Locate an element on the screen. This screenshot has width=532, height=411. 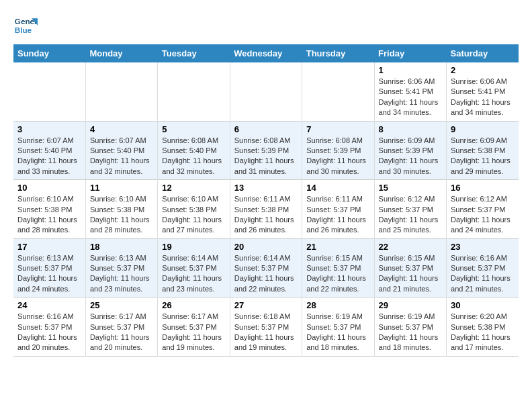
day-cell-0-5: 1Sunrise: 6:06 AMSunset: 5:41 PMDaylight… is located at coordinates (410, 91).